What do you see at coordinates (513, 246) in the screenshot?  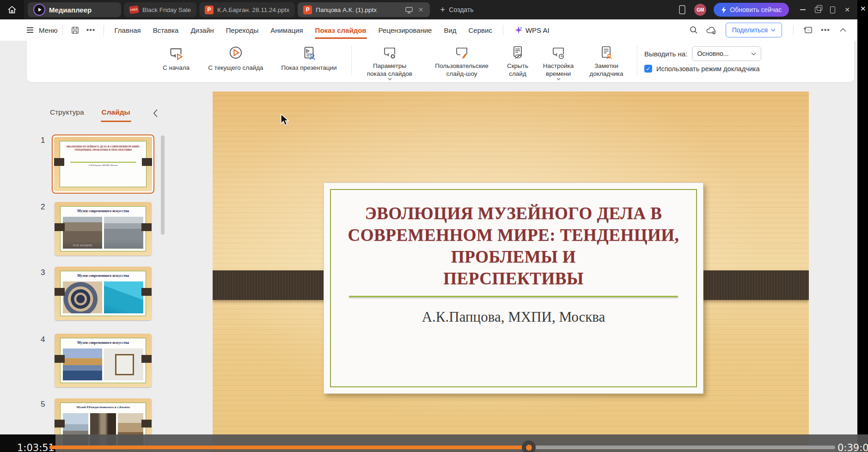 I see `slide-title: ЭВОЛЮЦИЯ МУЗЕЙНОГО ДЕЛА В СОВРЕМЕННОМ МИ…` at bounding box center [513, 246].